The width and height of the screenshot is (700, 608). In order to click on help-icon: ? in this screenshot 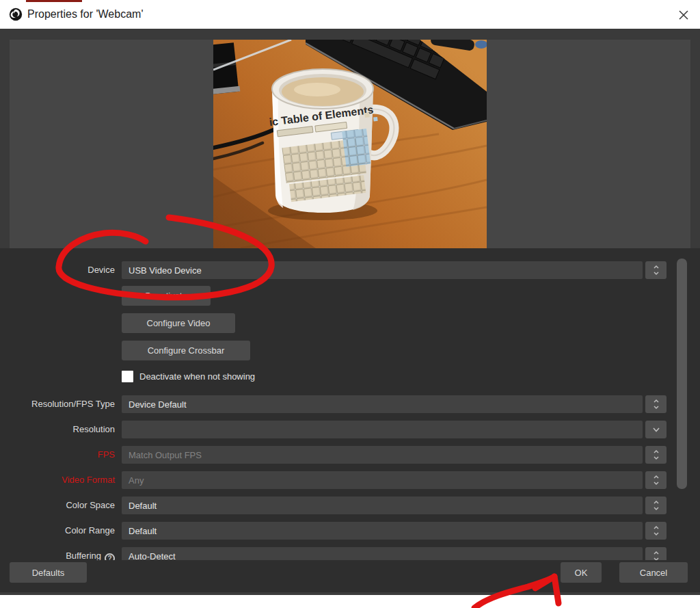, I will do `click(109, 557)`.